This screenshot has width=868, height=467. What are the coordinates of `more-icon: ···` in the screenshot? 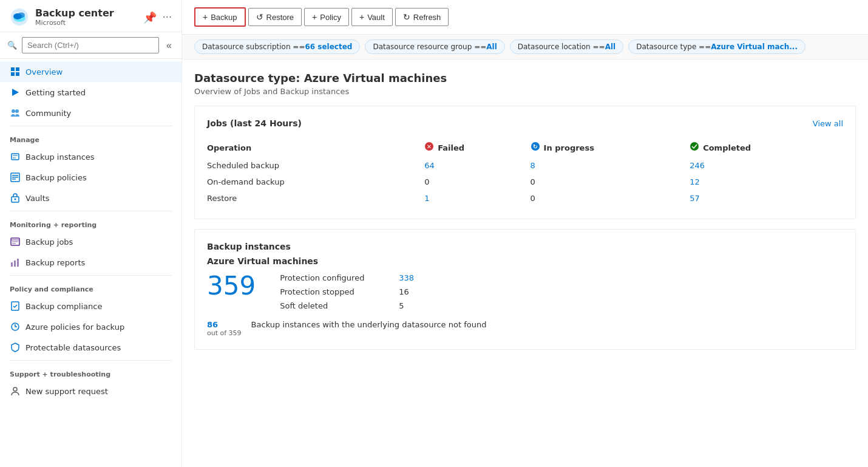 It's located at (168, 17).